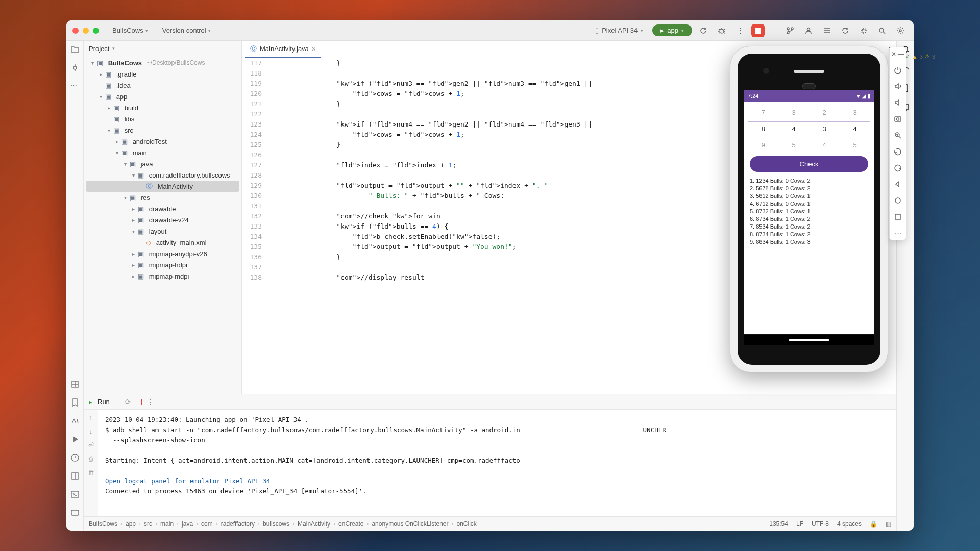 The height and width of the screenshot is (551, 980). Describe the element at coordinates (91, 432) in the screenshot. I see `down-icon: ↓` at that location.